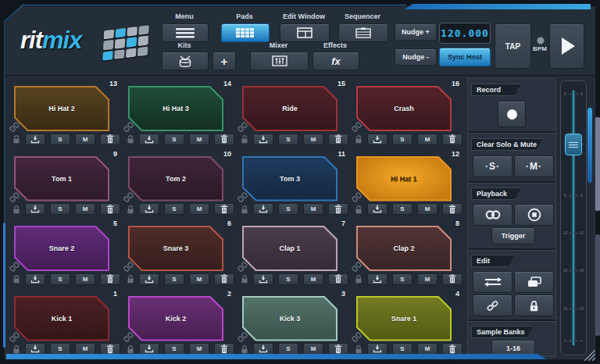 The image size is (600, 364). What do you see at coordinates (404, 248) in the screenshot?
I see `drum-pad: Clap 2` at bounding box center [404, 248].